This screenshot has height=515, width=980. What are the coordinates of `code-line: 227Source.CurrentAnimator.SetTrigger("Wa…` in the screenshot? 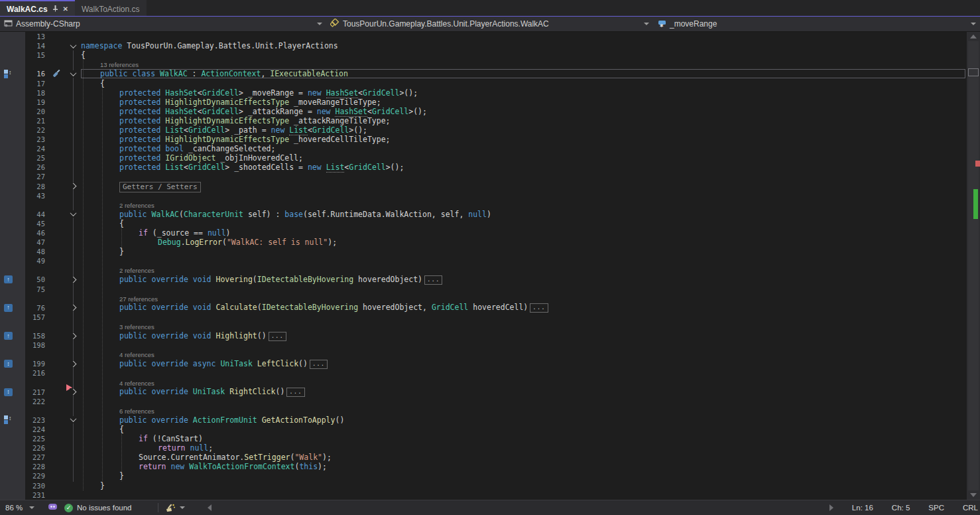 It's located at (483, 457).